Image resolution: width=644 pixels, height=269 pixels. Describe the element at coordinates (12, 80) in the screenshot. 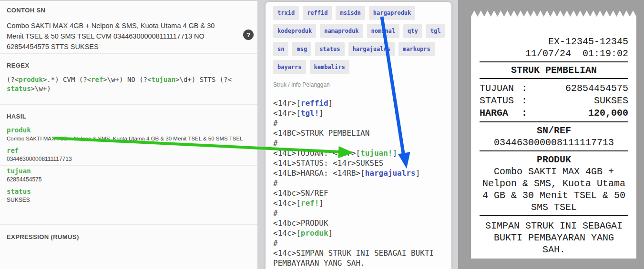

I see `code-segment: (?<` at that location.